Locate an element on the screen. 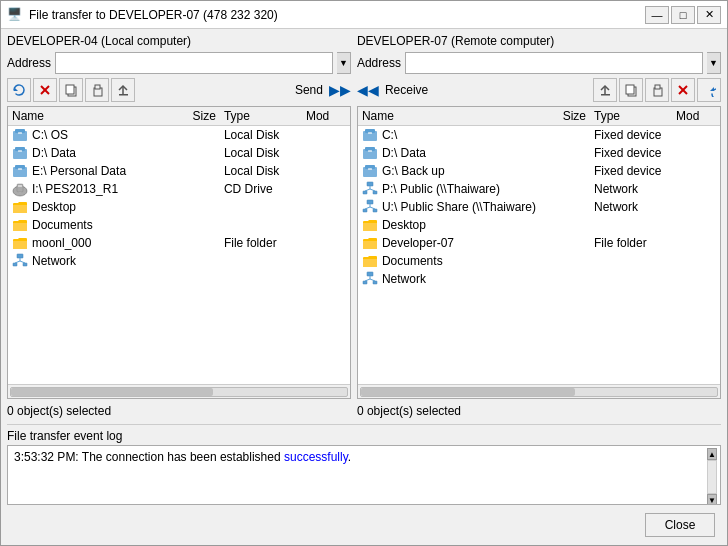 The width and height of the screenshot is (728, 546). right-status: 0 object(s) selected is located at coordinates (539, 411).